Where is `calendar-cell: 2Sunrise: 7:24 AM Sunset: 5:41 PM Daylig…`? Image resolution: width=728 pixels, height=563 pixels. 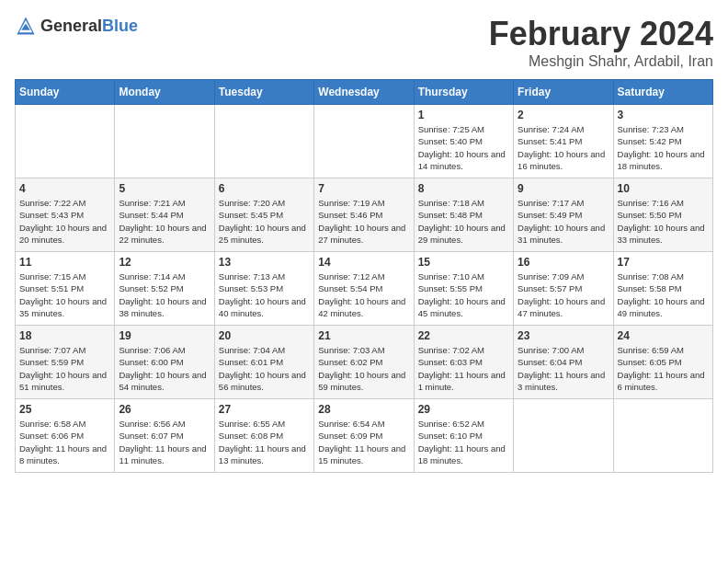
calendar-cell: 2Sunrise: 7:24 AM Sunset: 5:41 PM Daylig… is located at coordinates (563, 142).